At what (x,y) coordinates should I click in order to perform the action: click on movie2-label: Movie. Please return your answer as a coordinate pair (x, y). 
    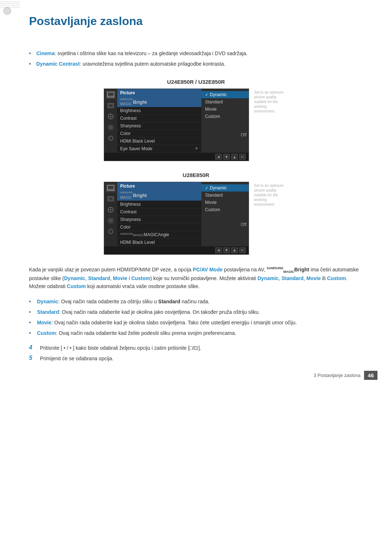
    Looking at the image, I should click on (314, 278).